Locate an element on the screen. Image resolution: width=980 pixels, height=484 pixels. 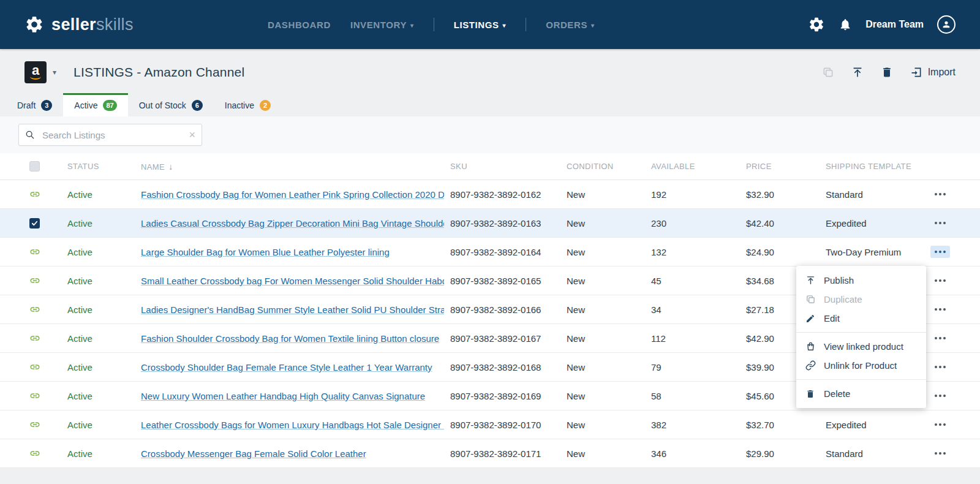
amazon-channel-icon: a is located at coordinates (36, 72).